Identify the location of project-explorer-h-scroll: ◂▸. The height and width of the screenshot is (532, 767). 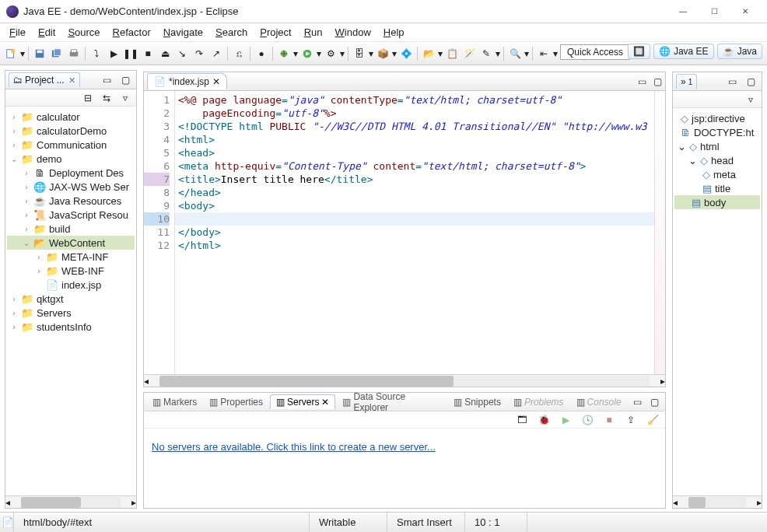
(71, 502).